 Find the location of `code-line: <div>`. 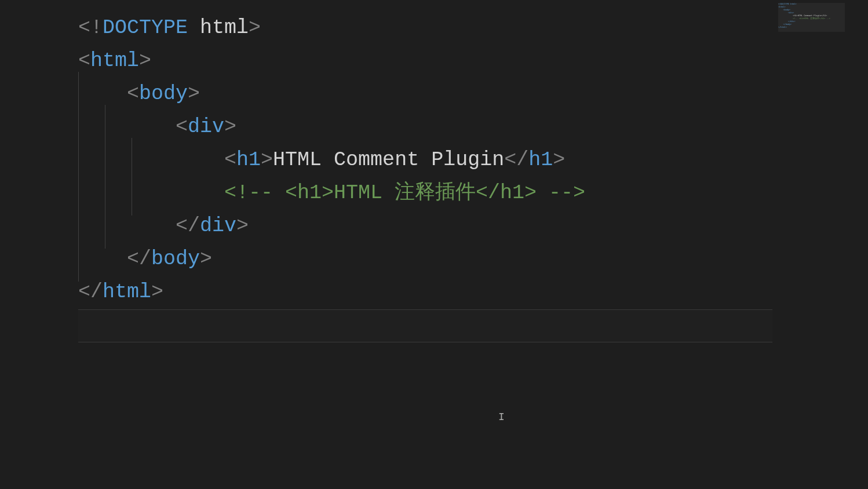

code-line: <div> is located at coordinates (473, 127).